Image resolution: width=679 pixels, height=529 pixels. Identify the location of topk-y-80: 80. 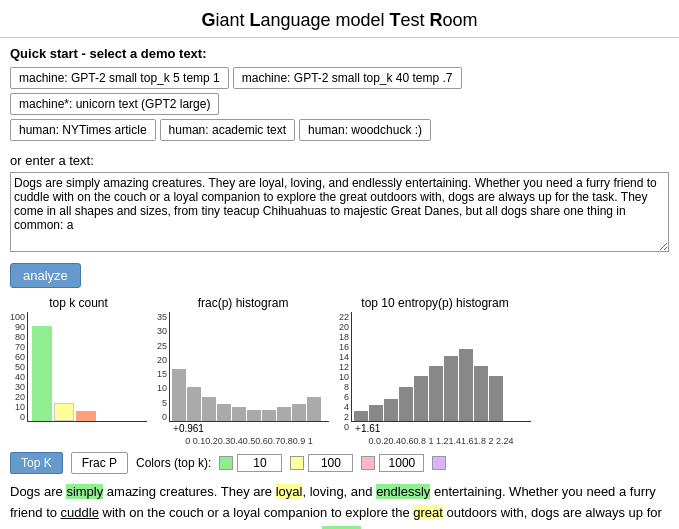
(20, 337).